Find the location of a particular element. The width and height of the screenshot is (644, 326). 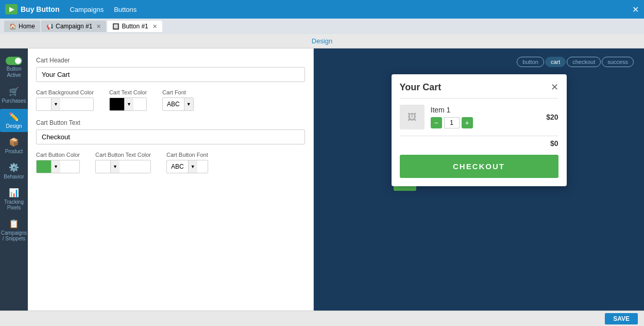

sidebar-item-design-label: Design is located at coordinates (13, 126).